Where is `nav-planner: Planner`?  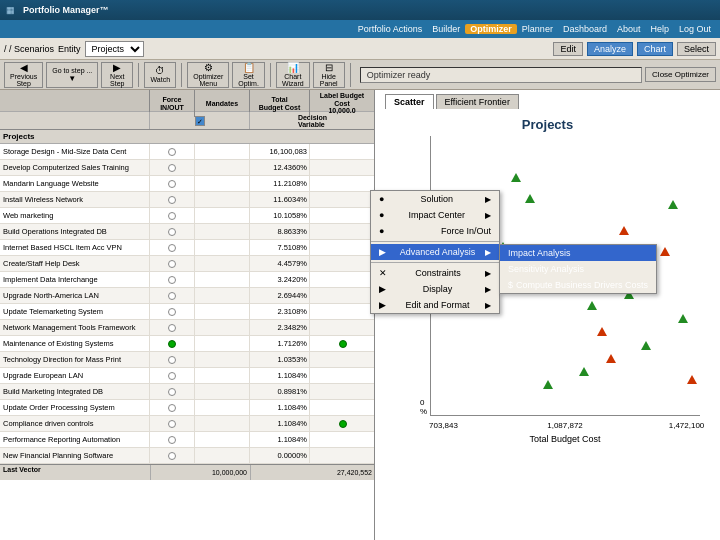 nav-planner: Planner is located at coordinates (538, 29).